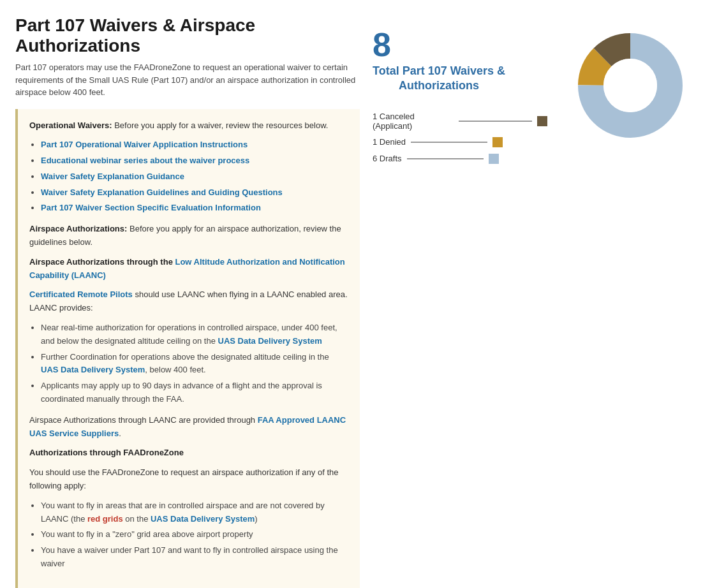 The image size is (703, 588). Describe the element at coordinates (498, 142) in the screenshot. I see `legend-swatch-denied` at that location.